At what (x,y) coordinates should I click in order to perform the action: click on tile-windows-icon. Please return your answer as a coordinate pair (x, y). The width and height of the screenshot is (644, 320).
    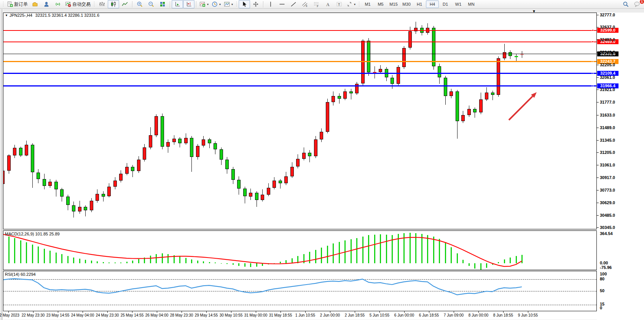
    Looking at the image, I should click on (163, 4).